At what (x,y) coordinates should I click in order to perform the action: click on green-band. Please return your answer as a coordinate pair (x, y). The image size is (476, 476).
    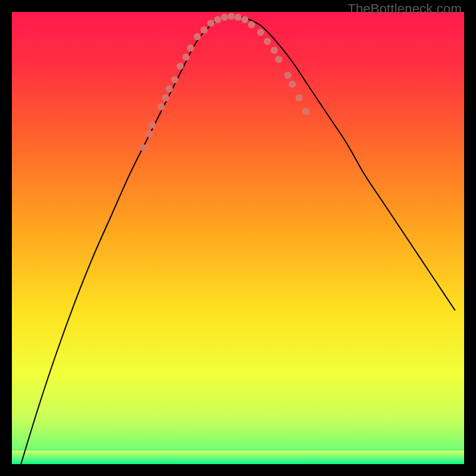
    Looking at the image, I should click on (238, 457).